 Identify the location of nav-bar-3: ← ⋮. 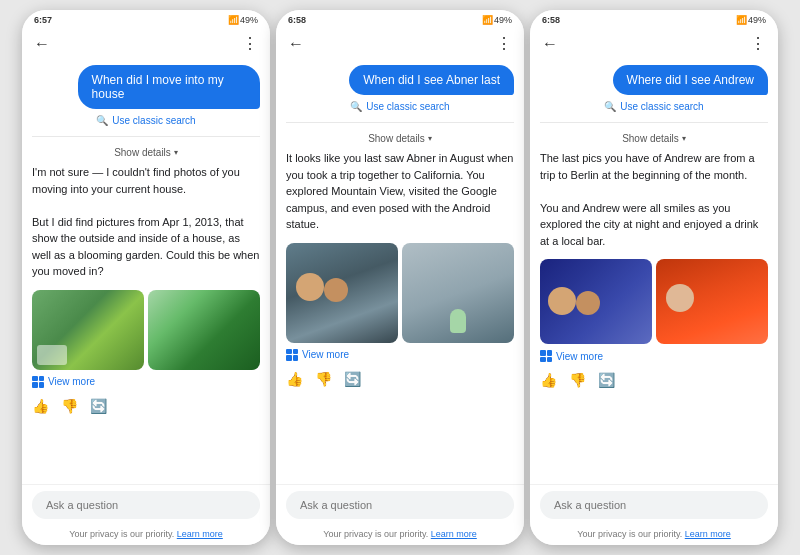
(654, 44).